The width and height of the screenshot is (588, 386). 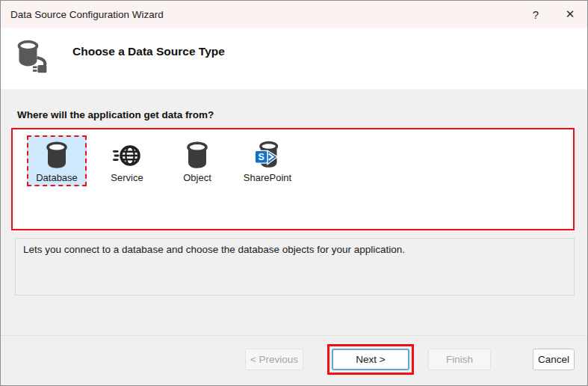 What do you see at coordinates (149, 52) in the screenshot?
I see `page-title: Choose a Data Source Type` at bounding box center [149, 52].